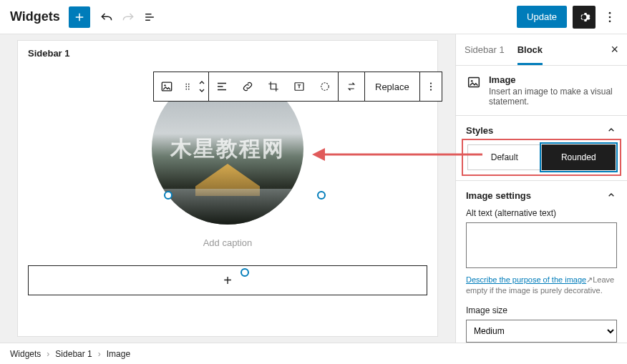 The image size is (627, 364). Describe the element at coordinates (222, 87) in the screenshot. I see `align-icon` at that location.